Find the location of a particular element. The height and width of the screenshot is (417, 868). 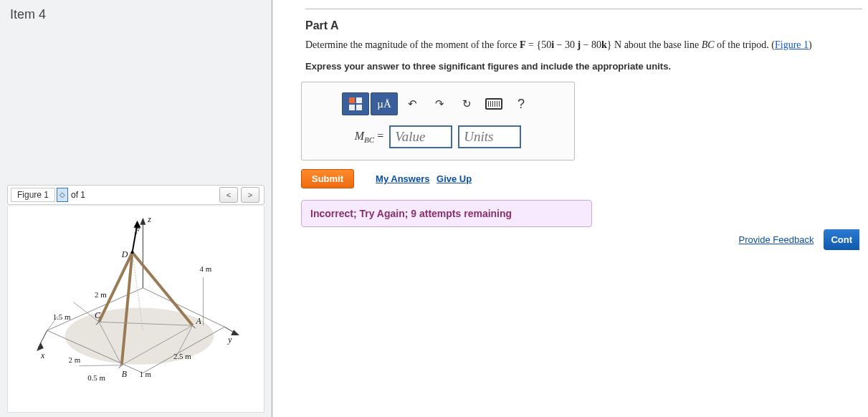

figure-canvas: z y x F D C A B 2 m 1.5 m 2 m 0.5 m 1 m … is located at coordinates (136, 310).